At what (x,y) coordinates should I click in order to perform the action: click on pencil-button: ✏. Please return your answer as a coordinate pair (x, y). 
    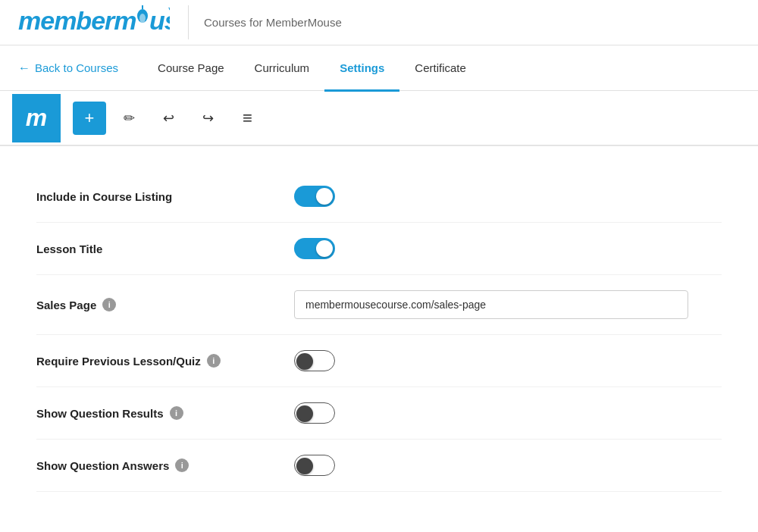
    Looking at the image, I should click on (129, 118).